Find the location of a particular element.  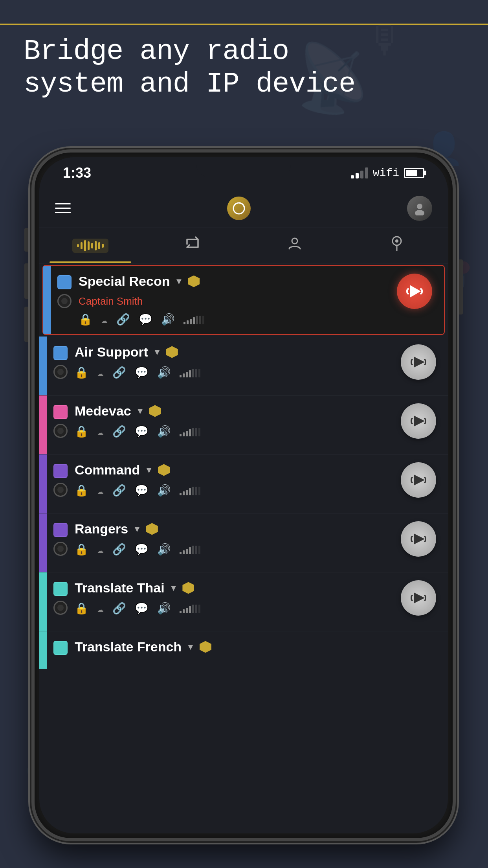

channel-name-translate-thai: Translate Thai ▼ is located at coordinates (134, 588).